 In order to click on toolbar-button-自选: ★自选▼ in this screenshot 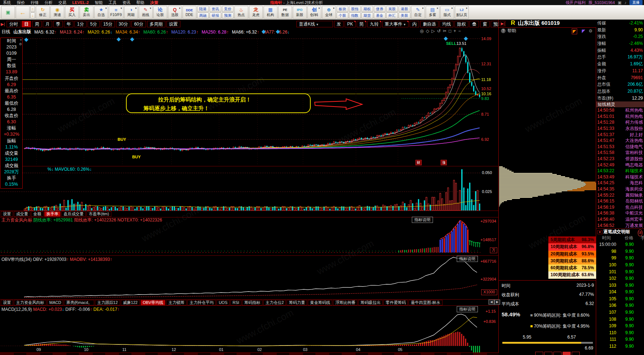, I will do `click(101, 12)`.